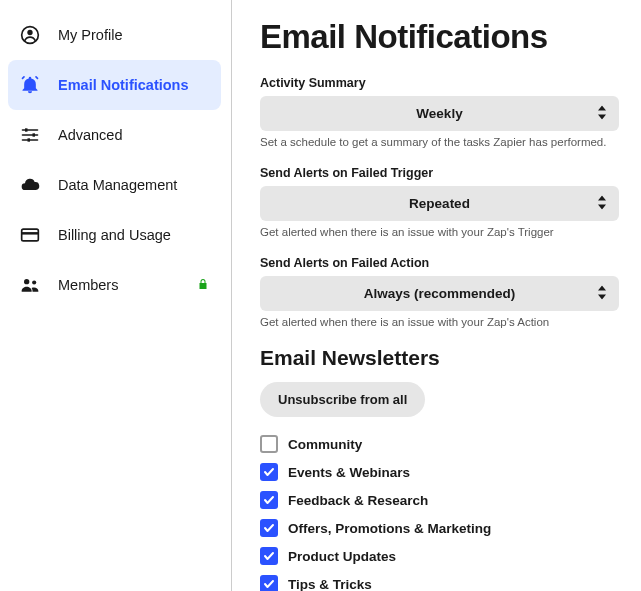  Describe the element at coordinates (440, 292) in the screenshot. I see `setting-failed-action: Send Alerts on Failed Action Always (rec…` at that location.